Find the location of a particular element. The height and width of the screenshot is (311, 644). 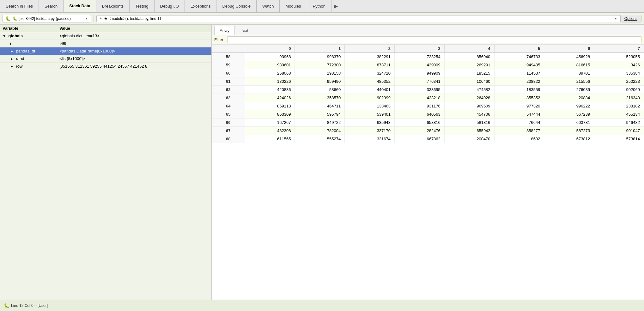

tab-search-in-files: Search in Files is located at coordinates (20, 6).